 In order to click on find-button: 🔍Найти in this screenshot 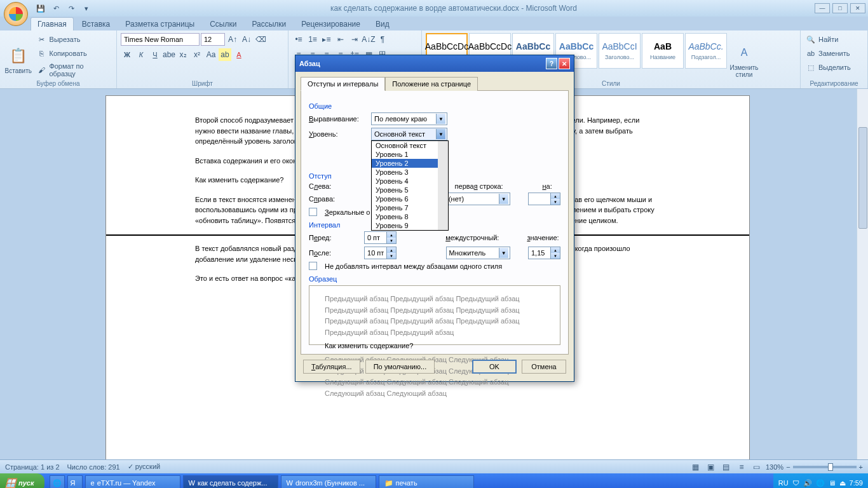, I will do `click(829, 39)`.